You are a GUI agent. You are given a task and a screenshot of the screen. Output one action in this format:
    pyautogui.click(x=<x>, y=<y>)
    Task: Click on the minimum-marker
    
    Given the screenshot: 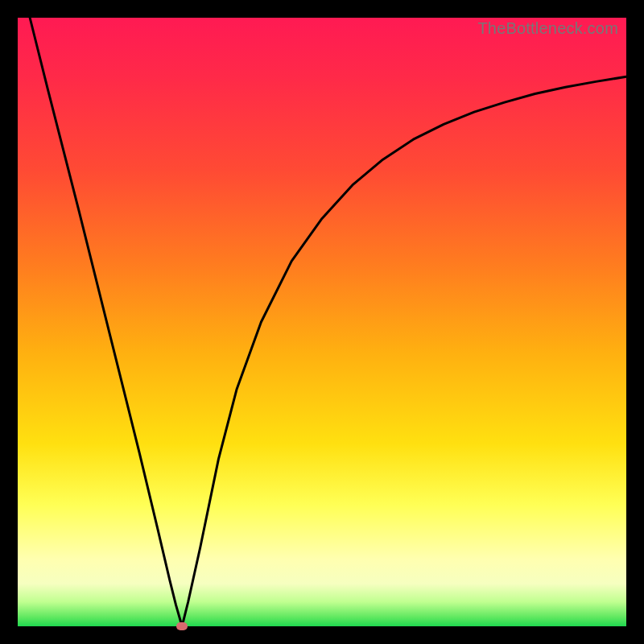 What is the action you would take?
    pyautogui.click(x=182, y=626)
    